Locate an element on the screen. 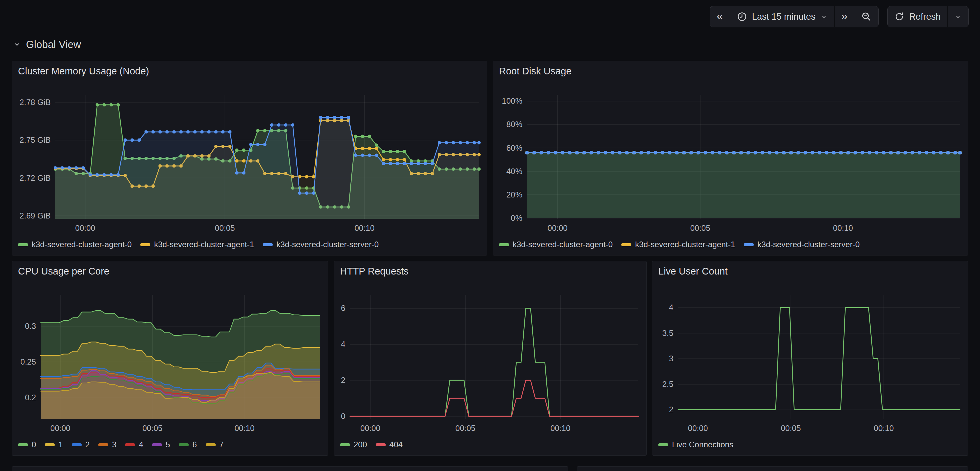 The image size is (980, 471). legend-item: 5 is located at coordinates (161, 445).